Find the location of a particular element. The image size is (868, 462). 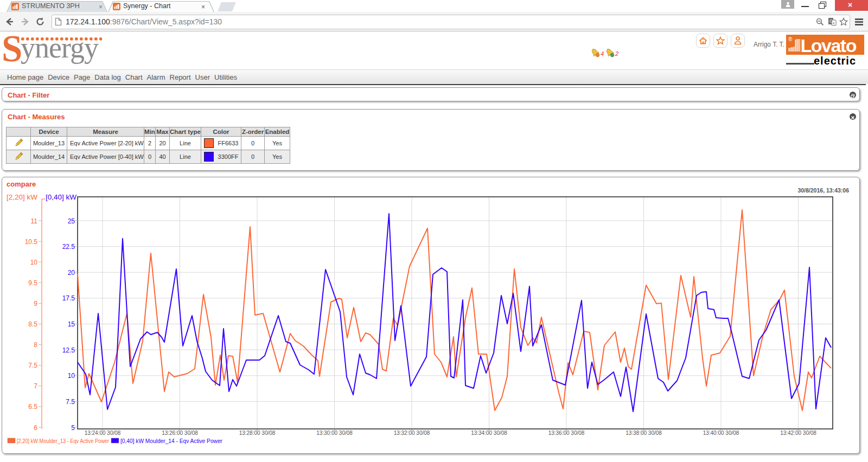

svg-text: 13:34:00 30/08 is located at coordinates (489, 433).